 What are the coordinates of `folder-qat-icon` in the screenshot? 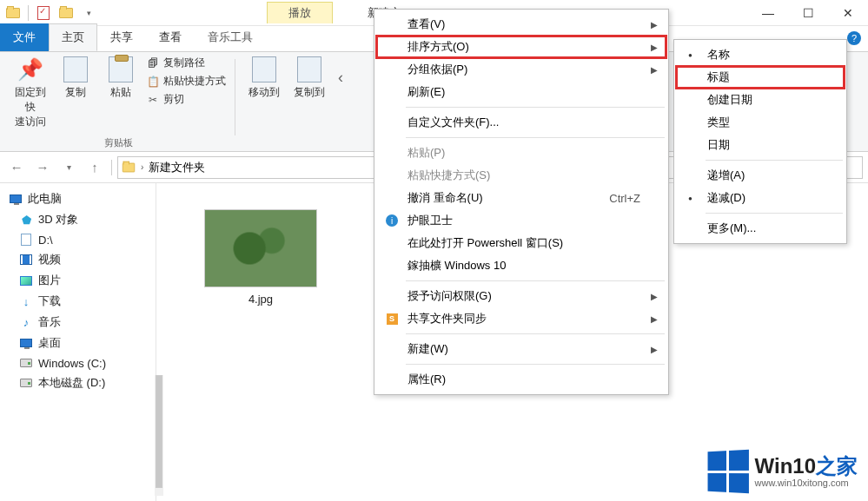 It's located at (66, 13).